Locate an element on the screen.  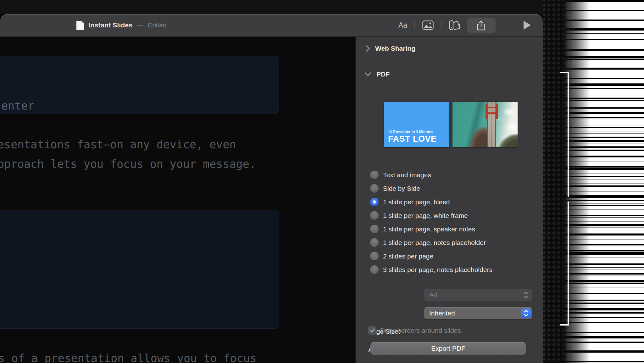
bridge-tower is located at coordinates (492, 112).